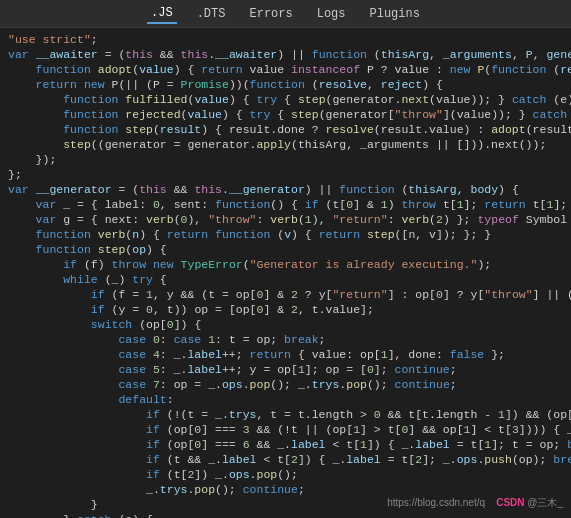  I want to click on code-line: if (f = 1, y && (t = op[0] & 2 ? y["retu…, so click(286, 294).